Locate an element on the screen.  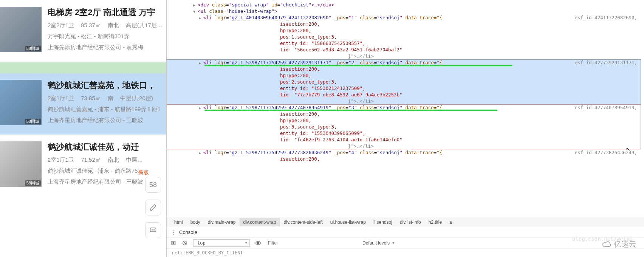
list-item: 58同城 电梯房 2室2厅 南北通透 万宇 2室2厅1卫 85.37㎡ 南北 高… is located at coordinates (83, 31).